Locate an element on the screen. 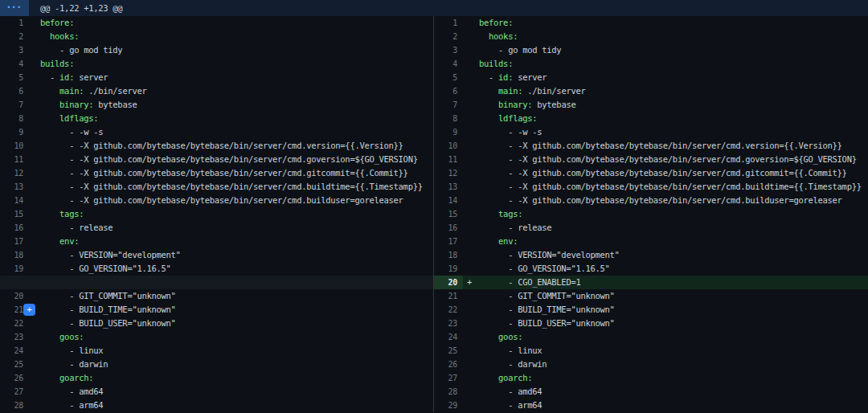  hunk-header-bar: ••• @@ -1,22 +1,23 @@ is located at coordinates (434, 8).